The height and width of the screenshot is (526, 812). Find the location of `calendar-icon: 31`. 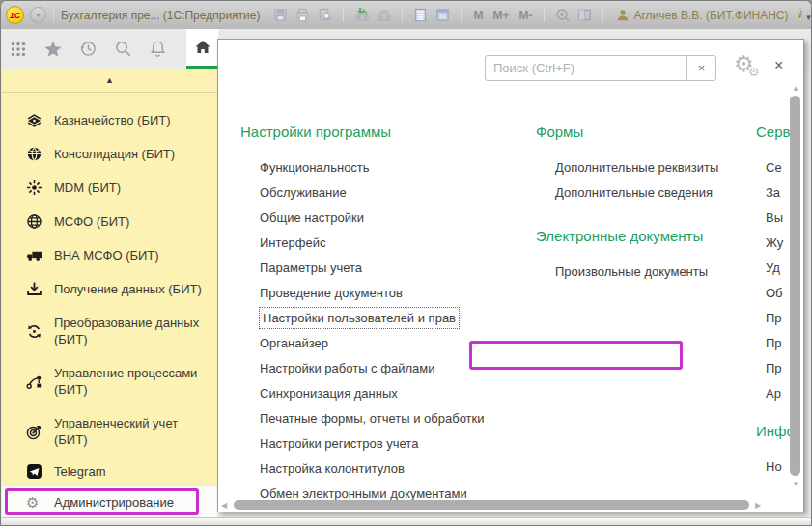

calendar-icon: 31 is located at coordinates (442, 15).